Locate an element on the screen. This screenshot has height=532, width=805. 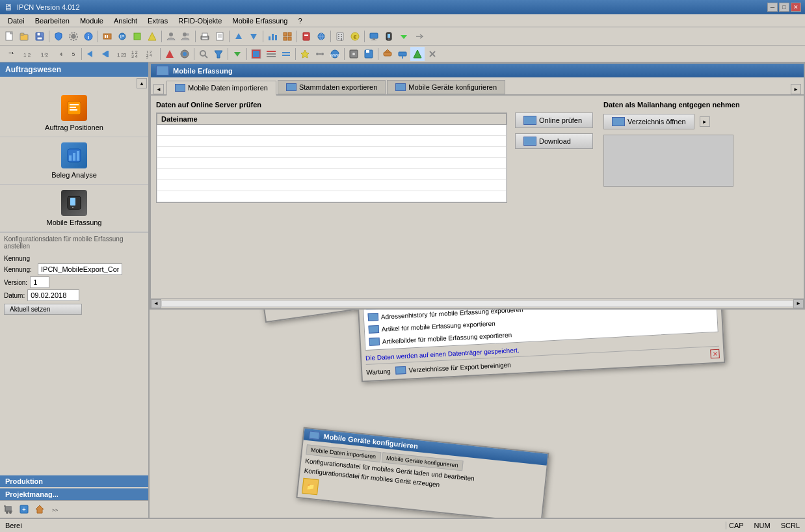
tb-camera is located at coordinates (185, 54).